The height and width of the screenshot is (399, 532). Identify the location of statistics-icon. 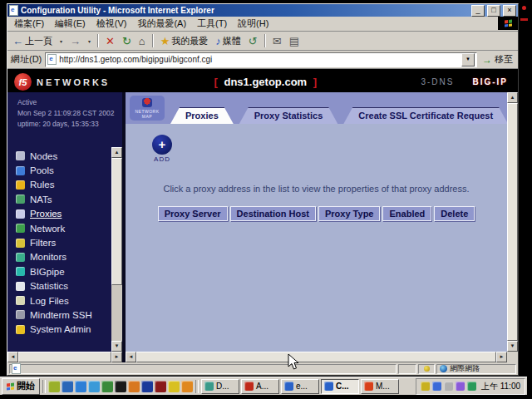
(20, 286).